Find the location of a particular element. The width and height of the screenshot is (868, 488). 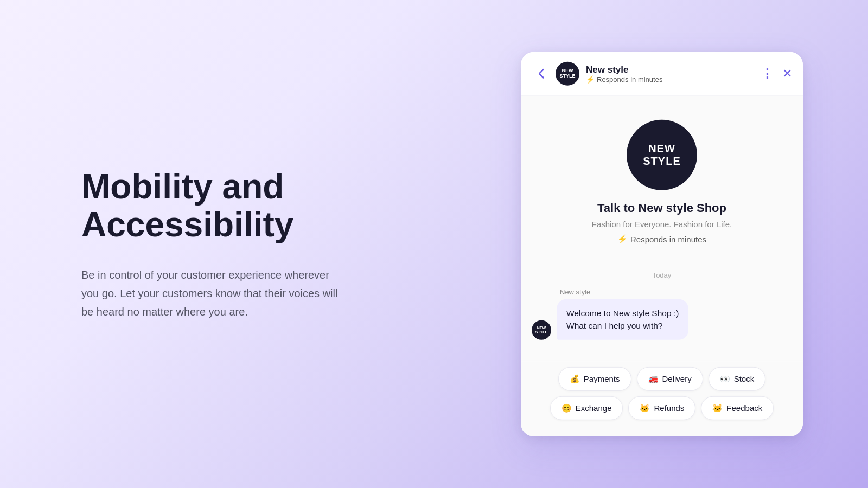

stock-emoji: 👀 is located at coordinates (725, 378).